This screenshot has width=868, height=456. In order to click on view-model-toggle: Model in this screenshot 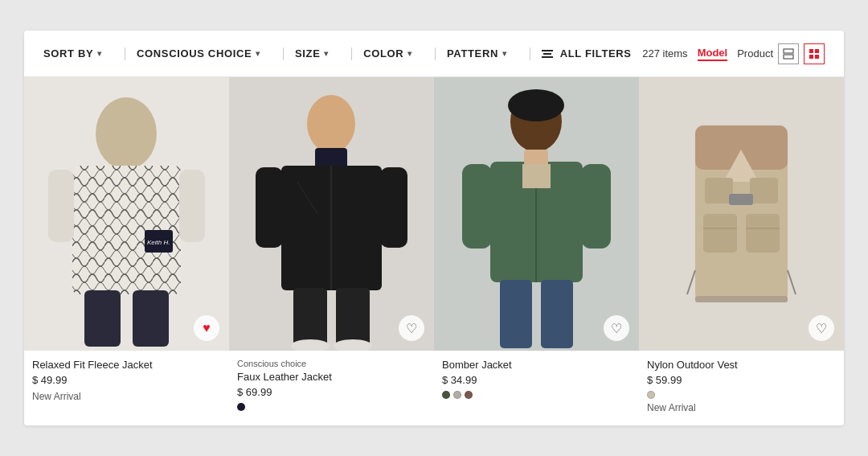, I will do `click(713, 54)`.